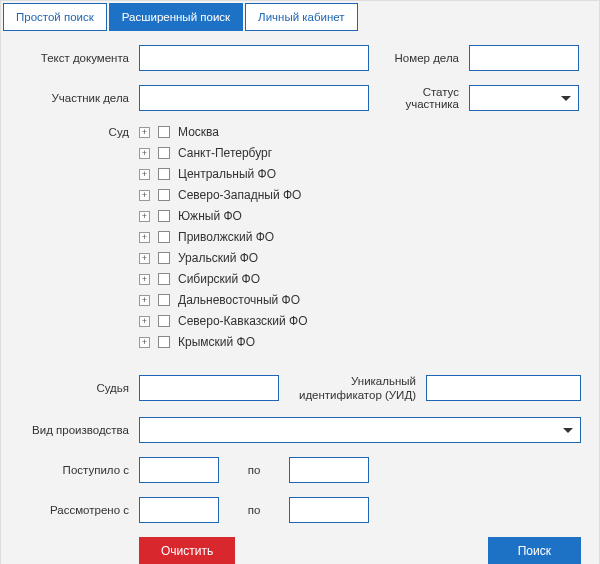 The width and height of the screenshot is (600, 564). What do you see at coordinates (79, 388) in the screenshot?
I see `label-judge: Судья` at bounding box center [79, 388].